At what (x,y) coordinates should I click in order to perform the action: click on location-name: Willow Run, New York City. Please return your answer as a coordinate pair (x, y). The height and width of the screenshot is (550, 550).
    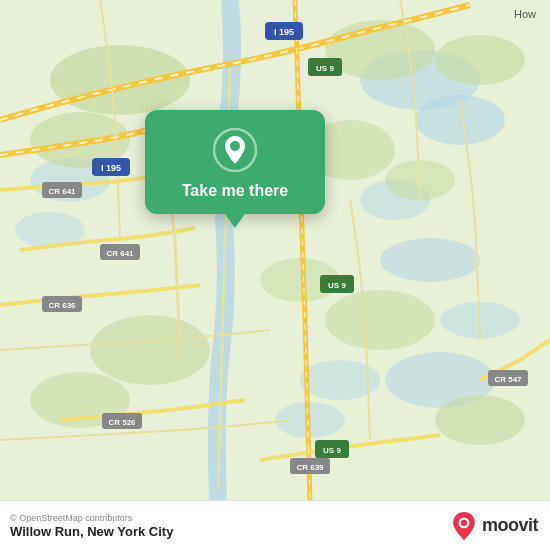
    Looking at the image, I should click on (92, 532).